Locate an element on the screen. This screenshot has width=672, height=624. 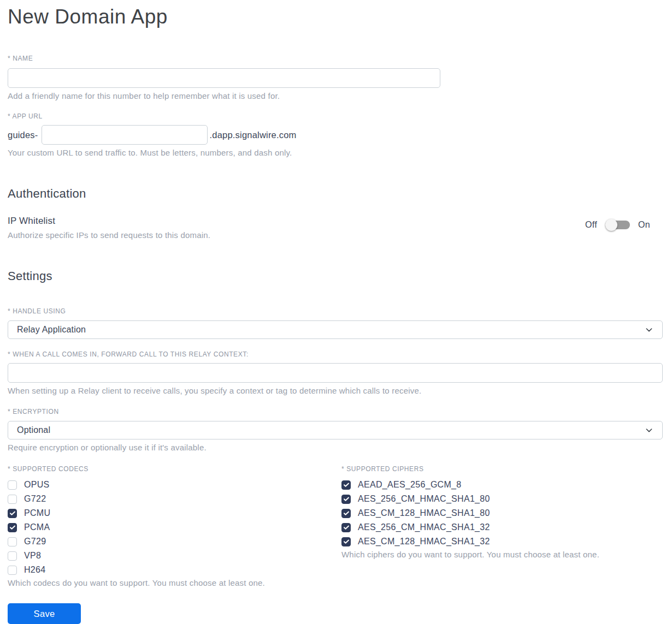
ip-whitelist-toggle is located at coordinates (617, 225).